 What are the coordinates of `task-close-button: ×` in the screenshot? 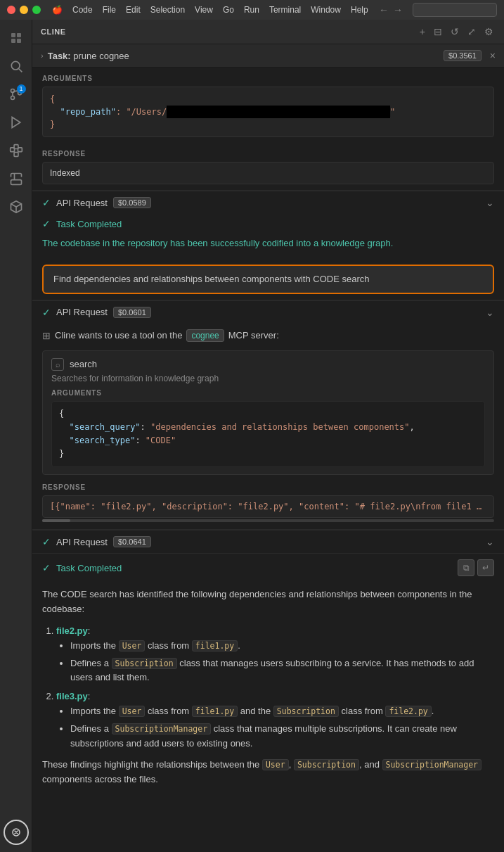 It's located at (493, 56).